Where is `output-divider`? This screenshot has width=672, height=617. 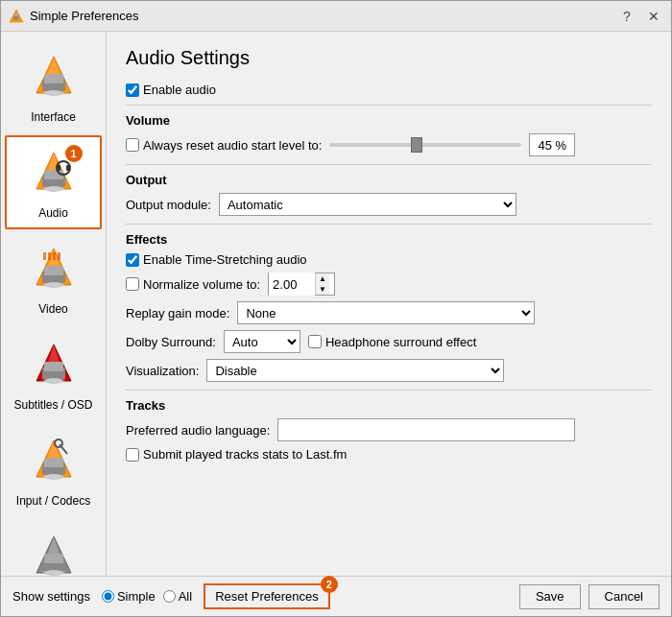
output-divider is located at coordinates (389, 165).